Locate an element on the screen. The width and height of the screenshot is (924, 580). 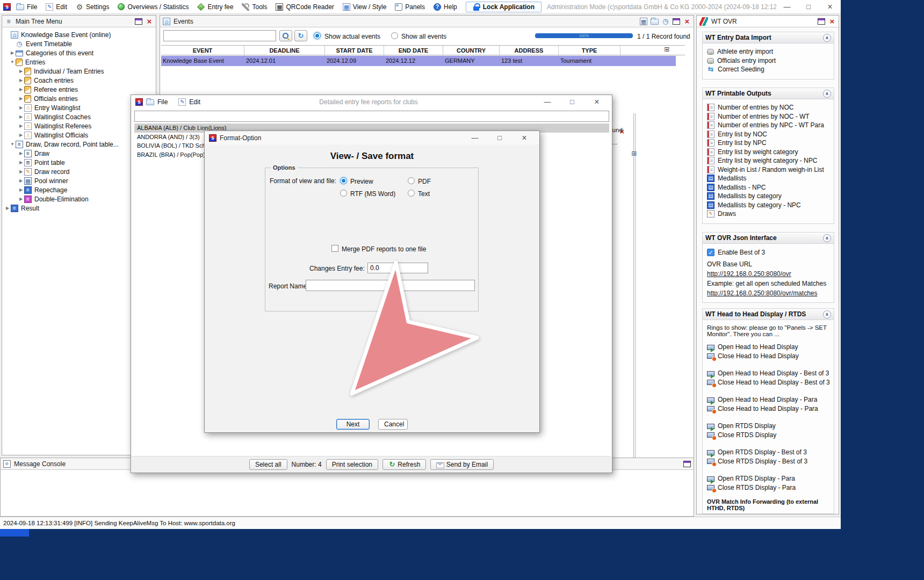
fee-dialog-search-input is located at coordinates (372, 116).